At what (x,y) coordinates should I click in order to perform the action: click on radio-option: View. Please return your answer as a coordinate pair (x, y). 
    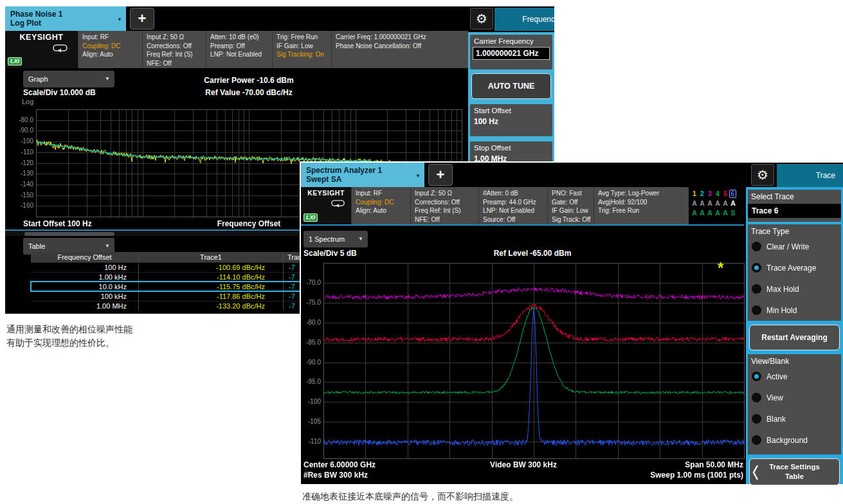
    Looking at the image, I should click on (795, 397).